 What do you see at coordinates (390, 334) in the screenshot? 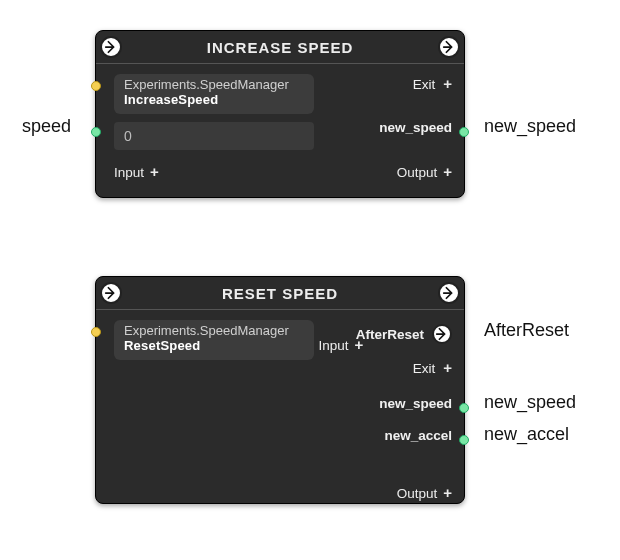
I see `port-label: AfterReset` at bounding box center [390, 334].